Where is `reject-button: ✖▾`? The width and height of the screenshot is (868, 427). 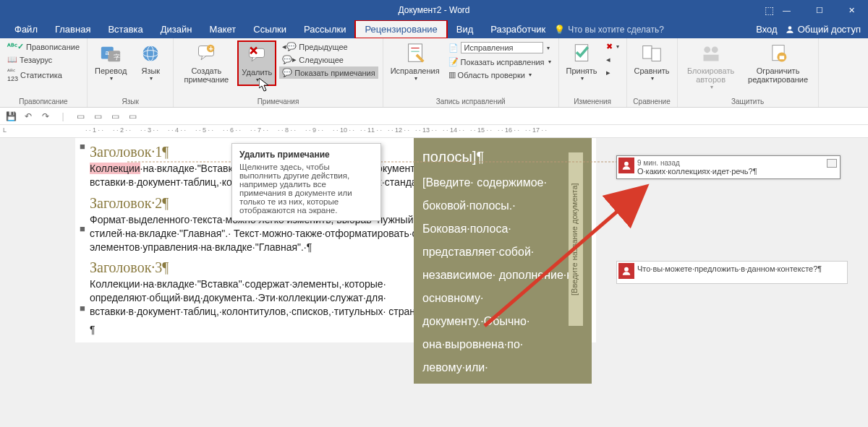
reject-button: ✖▾ is located at coordinates (613, 46).